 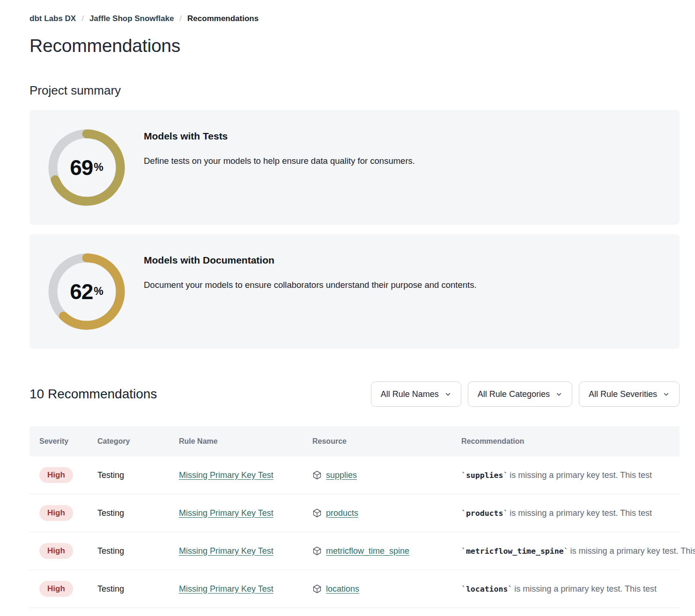 What do you see at coordinates (416, 394) in the screenshot?
I see `rule-names-filter-dropdown: All Rule Names` at bounding box center [416, 394].